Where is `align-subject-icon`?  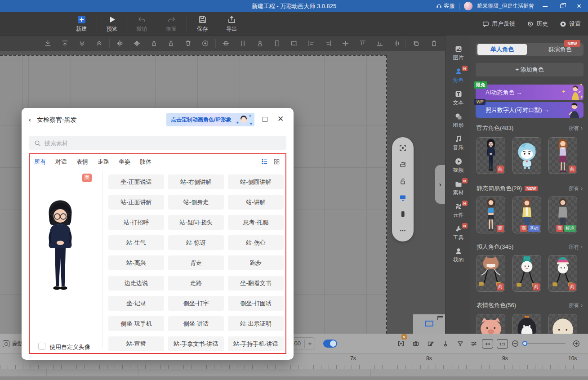 align-subject-icon is located at coordinates (260, 43).